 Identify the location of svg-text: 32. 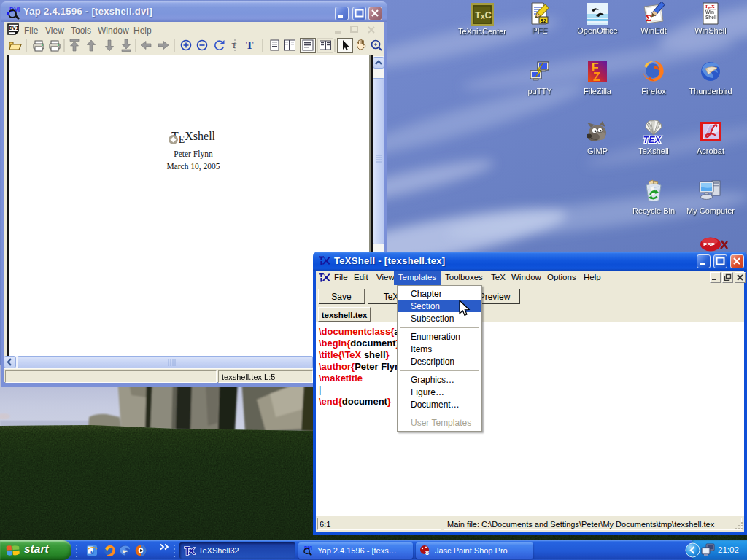
(544, 20).